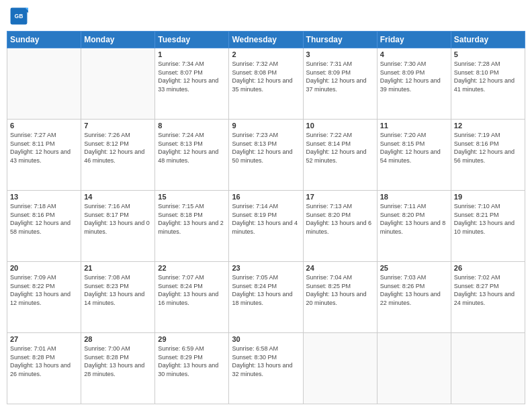 This screenshot has width=532, height=411. What do you see at coordinates (340, 54) in the screenshot?
I see `day-number: 3` at bounding box center [340, 54].